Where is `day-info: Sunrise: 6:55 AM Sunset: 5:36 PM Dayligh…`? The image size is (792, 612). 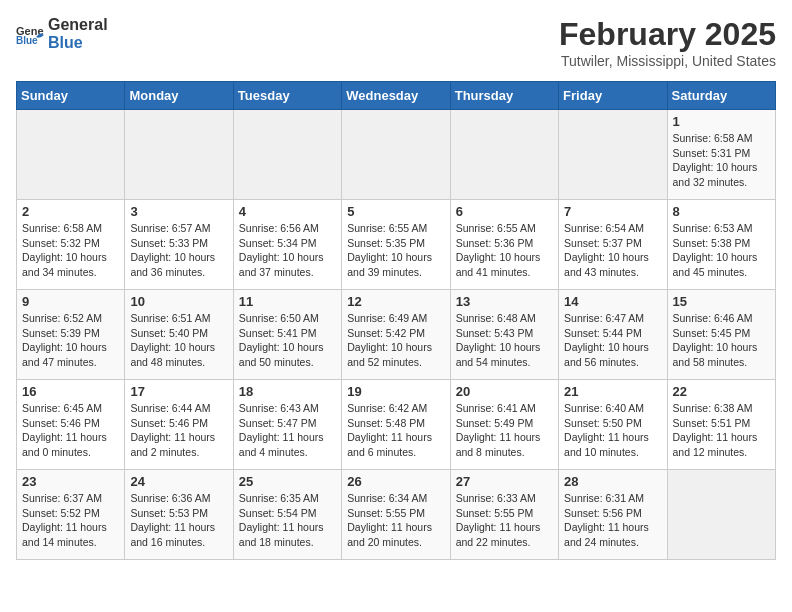
day-info: Sunrise: 6:55 AM Sunset: 5:36 PM Dayligh… is located at coordinates (504, 250).